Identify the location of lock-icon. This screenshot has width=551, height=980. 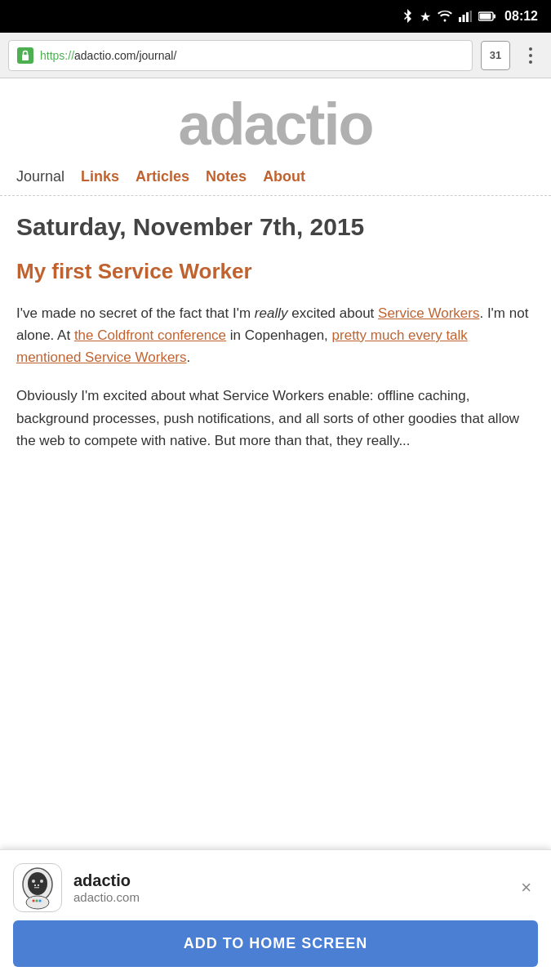
(25, 56).